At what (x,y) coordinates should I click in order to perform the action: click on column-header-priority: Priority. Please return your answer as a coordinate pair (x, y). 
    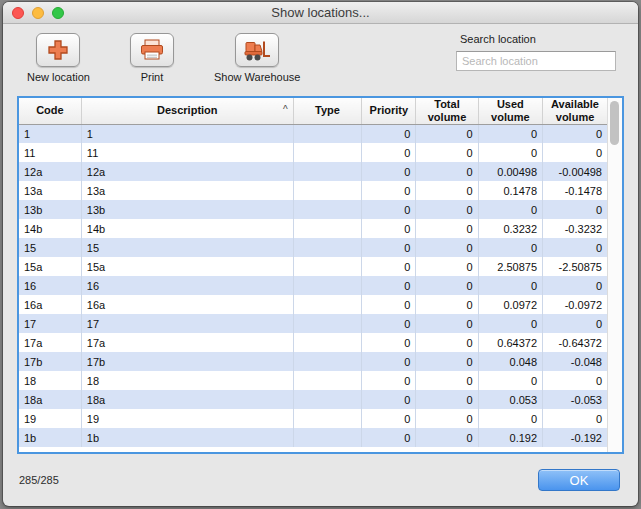
    Looking at the image, I should click on (389, 111).